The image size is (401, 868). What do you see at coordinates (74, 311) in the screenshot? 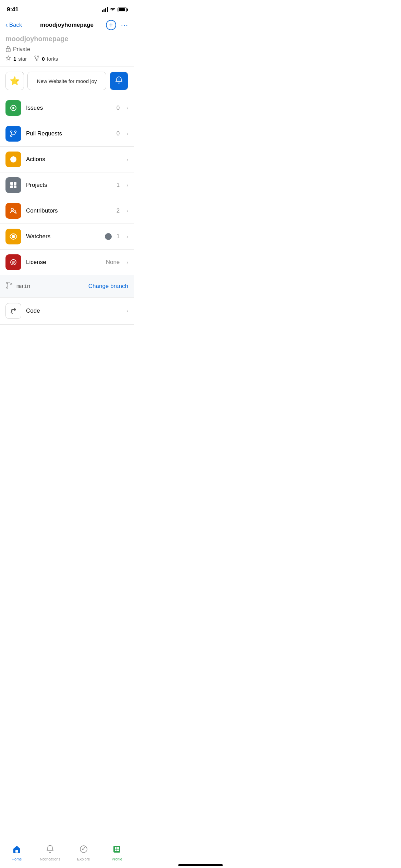
I see `code-label: Code` at bounding box center [74, 311].